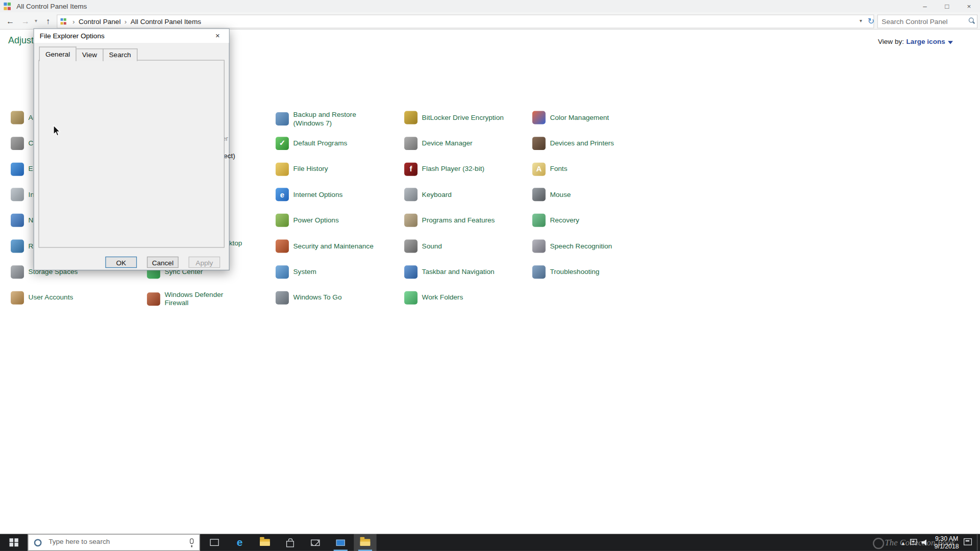  I want to click on search-input, so click(921, 21).